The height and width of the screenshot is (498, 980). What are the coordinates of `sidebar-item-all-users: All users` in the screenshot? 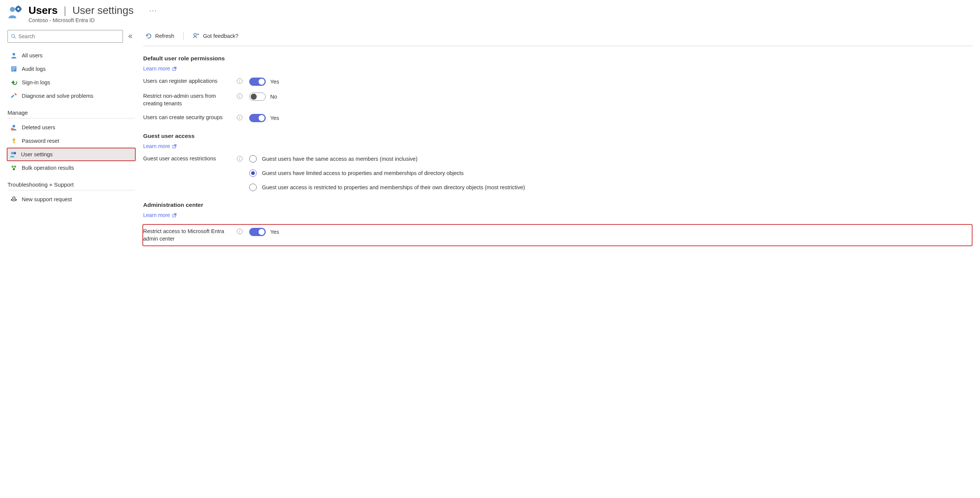 It's located at (72, 56).